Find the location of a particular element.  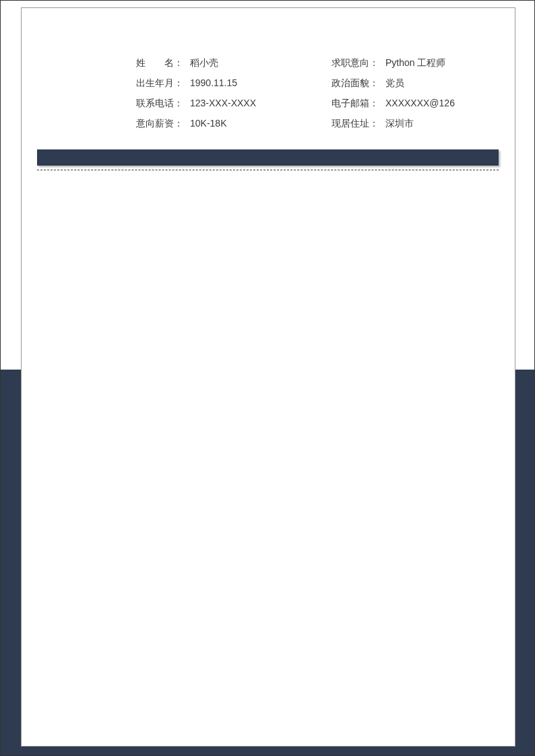

name-label: 姓 名： is located at coordinates (163, 63).